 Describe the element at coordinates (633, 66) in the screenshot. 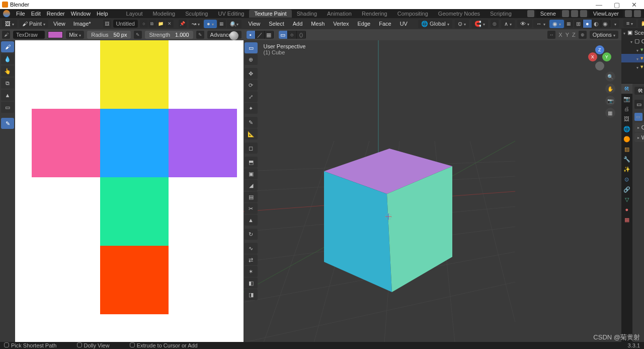

I see `outliner-item-light: ▾Light👁📷` at that location.